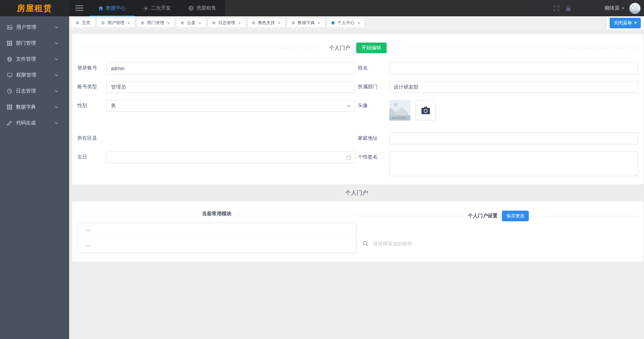 This screenshot has height=339, width=644. I want to click on grid-icon, so click(10, 43).